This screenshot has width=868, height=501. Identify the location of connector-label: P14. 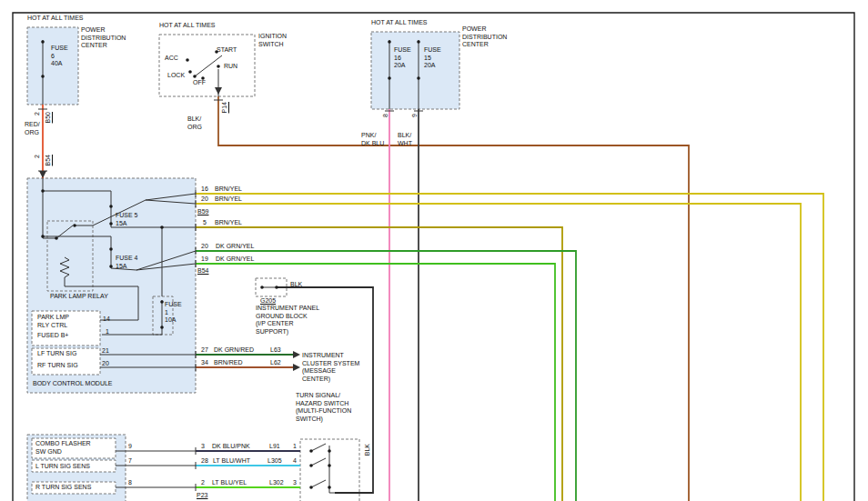
(224, 107).